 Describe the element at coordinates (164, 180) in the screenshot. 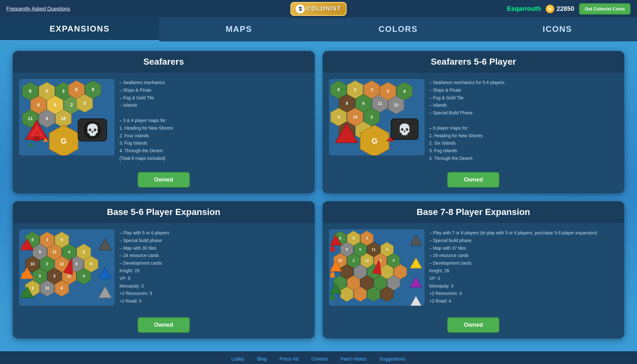

I see `seafarers-owned-button: Owned` at that location.